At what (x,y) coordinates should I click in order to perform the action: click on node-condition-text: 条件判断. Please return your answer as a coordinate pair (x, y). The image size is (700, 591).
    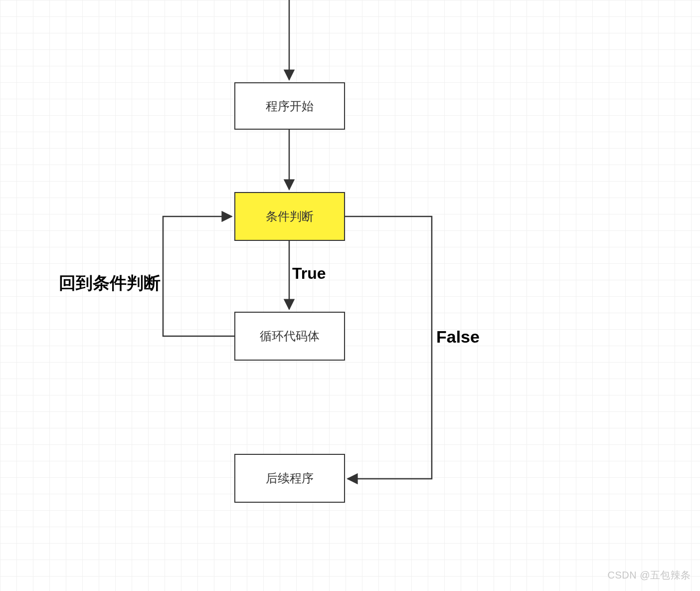
    Looking at the image, I should click on (290, 216).